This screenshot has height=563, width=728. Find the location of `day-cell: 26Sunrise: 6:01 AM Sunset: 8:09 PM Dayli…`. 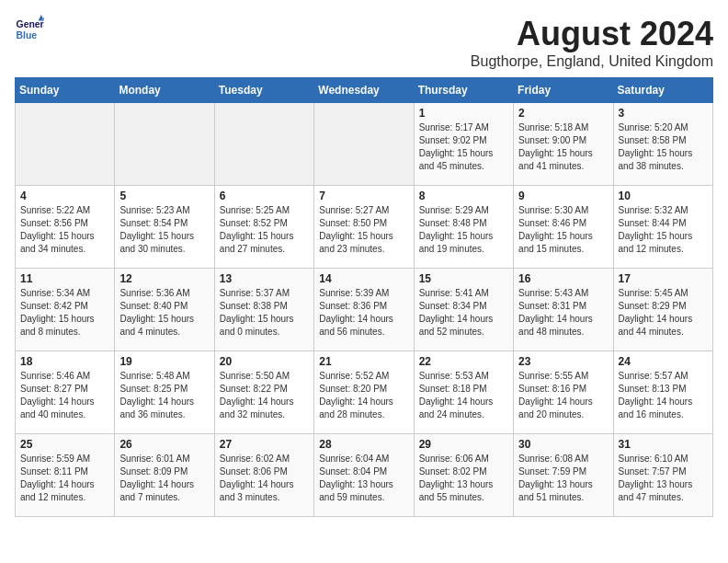

day-cell: 26Sunrise: 6:01 AM Sunset: 8:09 PM Dayli… is located at coordinates (165, 476).